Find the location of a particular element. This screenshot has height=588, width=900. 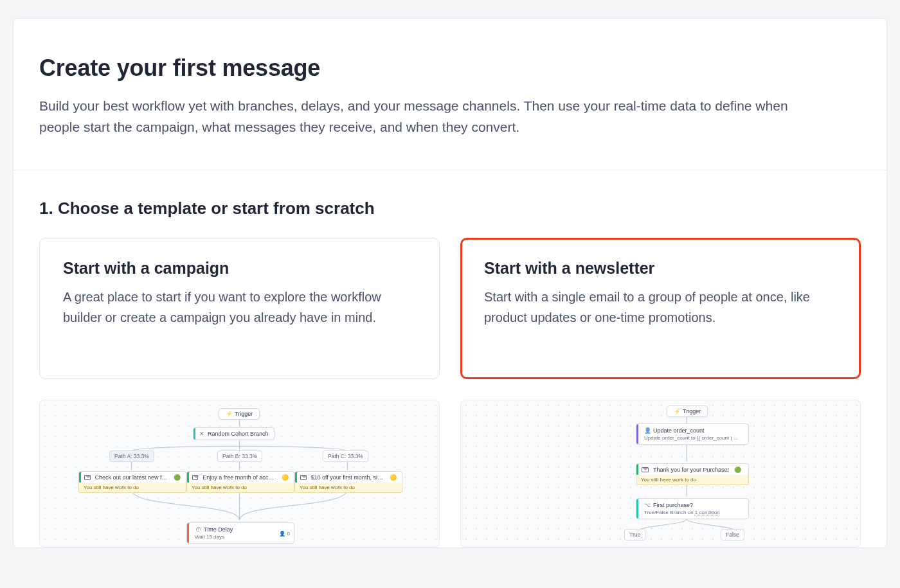

option-newsletter-title: Start with a newsletter is located at coordinates (661, 269).